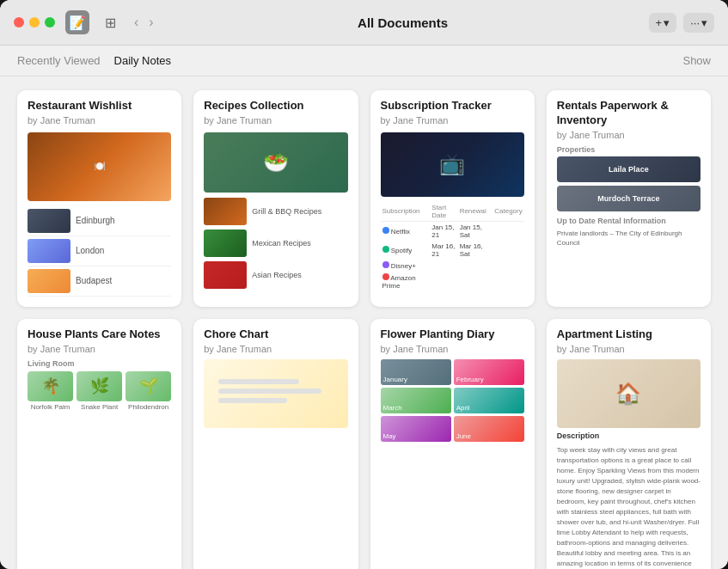 The height and width of the screenshot is (569, 728). I want to click on rentals-info-text: Private landlords – The City of Edinburg…, so click(629, 238).